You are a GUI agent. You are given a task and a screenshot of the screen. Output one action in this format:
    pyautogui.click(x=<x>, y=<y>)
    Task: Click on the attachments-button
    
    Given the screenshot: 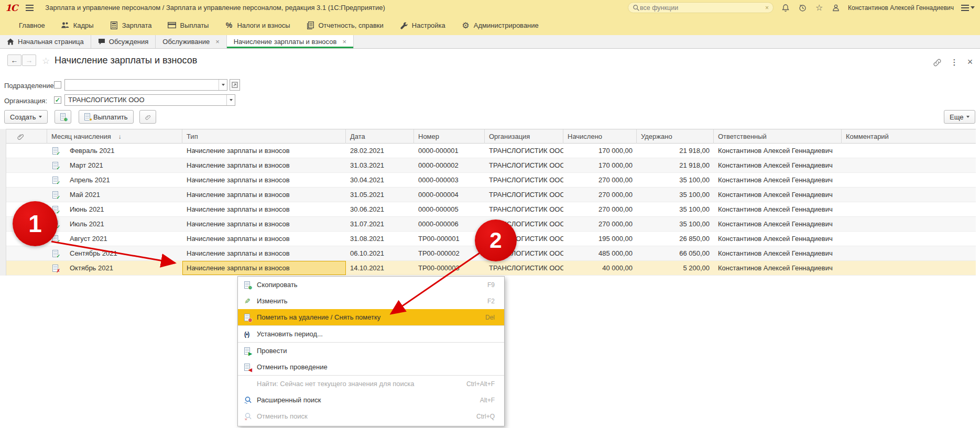 What is the action you would take?
    pyautogui.click(x=148, y=117)
    